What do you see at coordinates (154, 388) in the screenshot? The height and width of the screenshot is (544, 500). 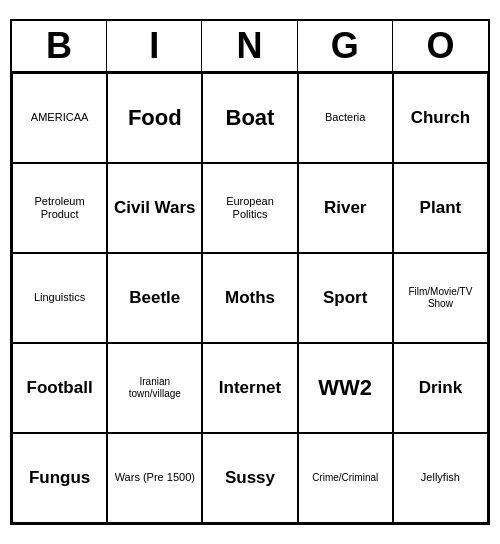 I see `bingo-cell-16: Iranian town/village` at bounding box center [154, 388].